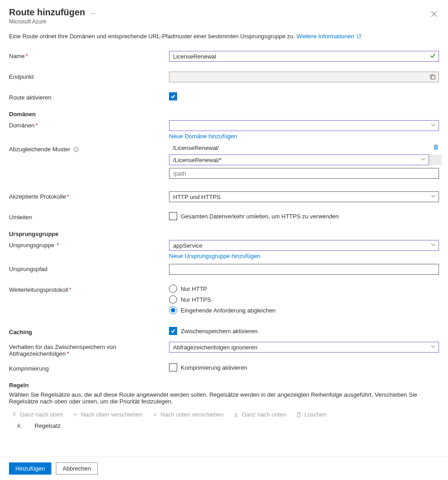  I want to click on redirect-checkbox-label: Gesamten Datenverkehr umleiten, um HTTPS…, so click(260, 216).